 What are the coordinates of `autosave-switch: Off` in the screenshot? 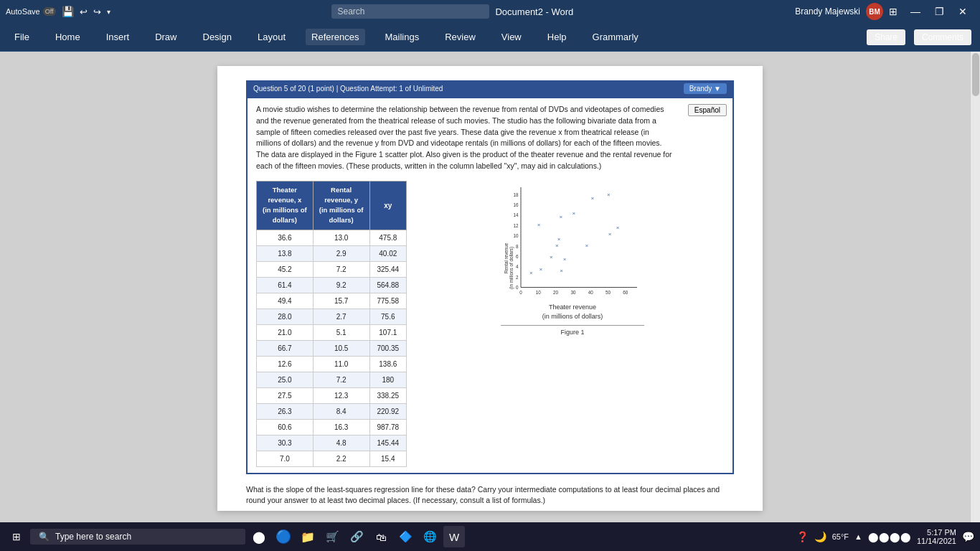 It's located at (50, 11).